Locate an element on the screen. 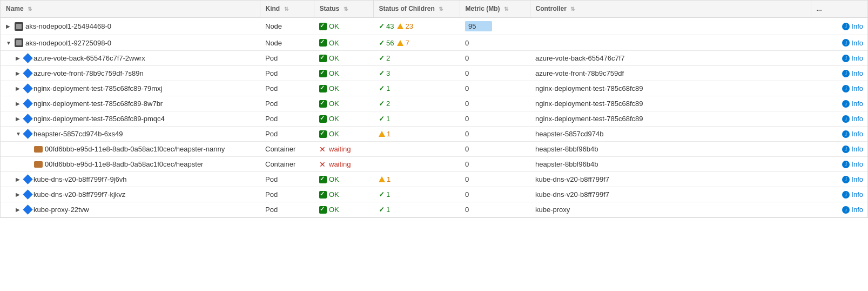  col-header-name: Name ⇅ is located at coordinates (130, 9).